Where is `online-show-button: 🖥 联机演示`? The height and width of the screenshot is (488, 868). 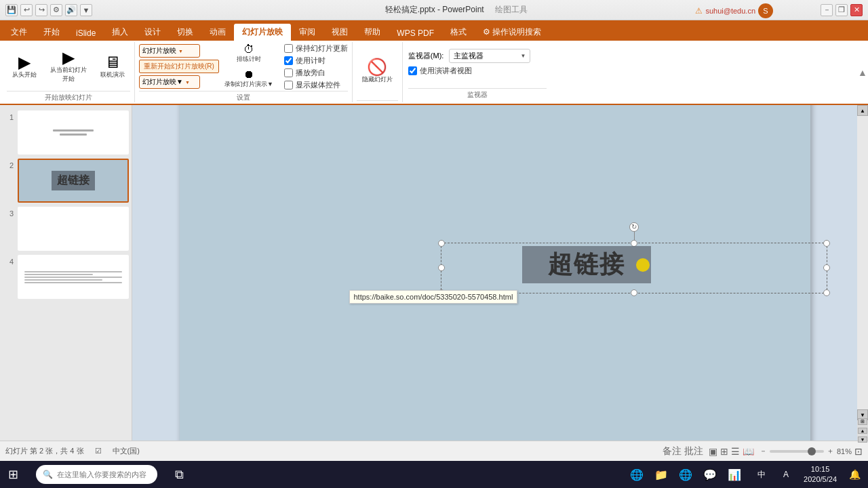 online-show-button: 🖥 联机演示 is located at coordinates (113, 66).